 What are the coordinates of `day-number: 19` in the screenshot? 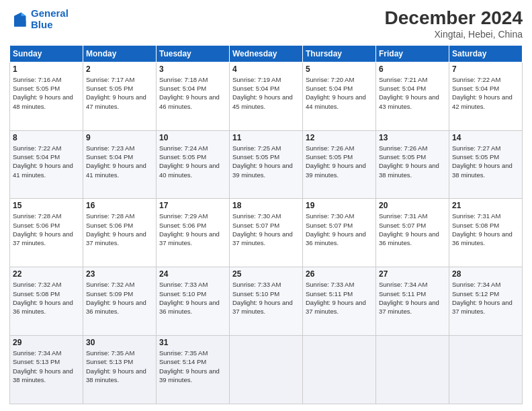 It's located at (339, 205).